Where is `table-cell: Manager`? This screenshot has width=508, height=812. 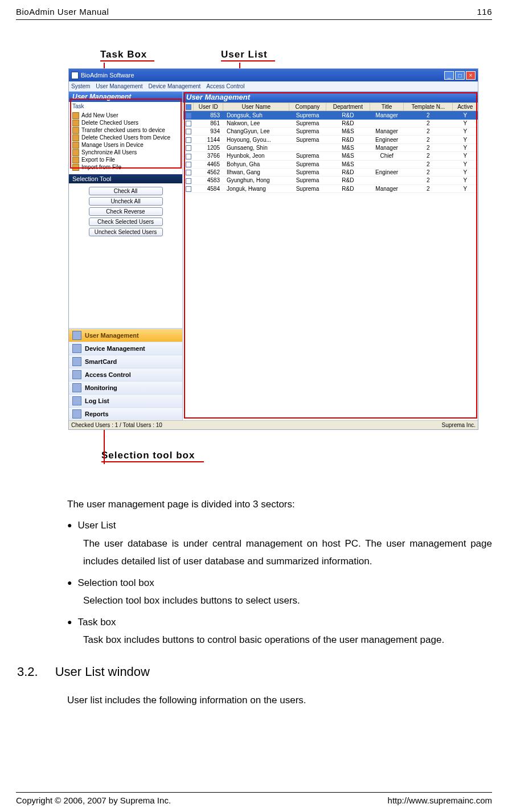 table-cell: Manager is located at coordinates (386, 147).